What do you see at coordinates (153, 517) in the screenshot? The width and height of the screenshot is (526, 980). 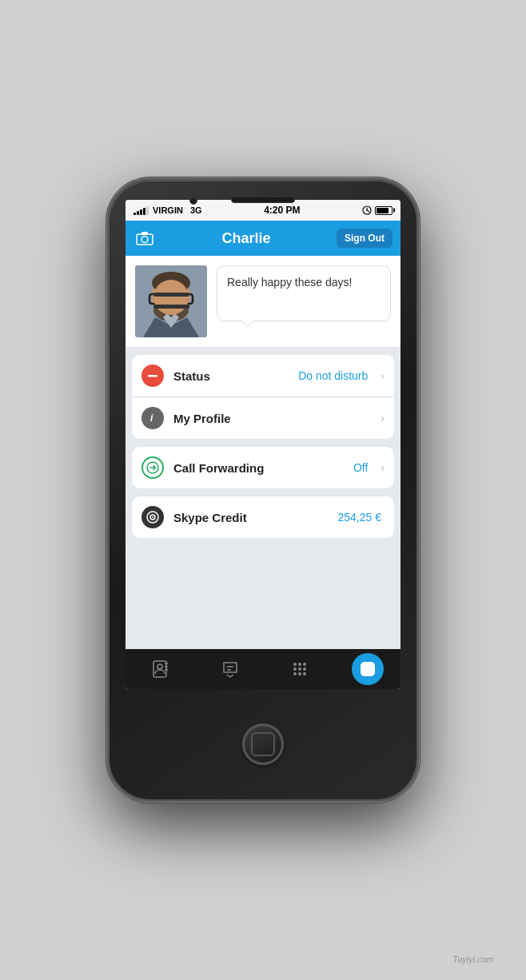 I see `skype-icon` at bounding box center [153, 517].